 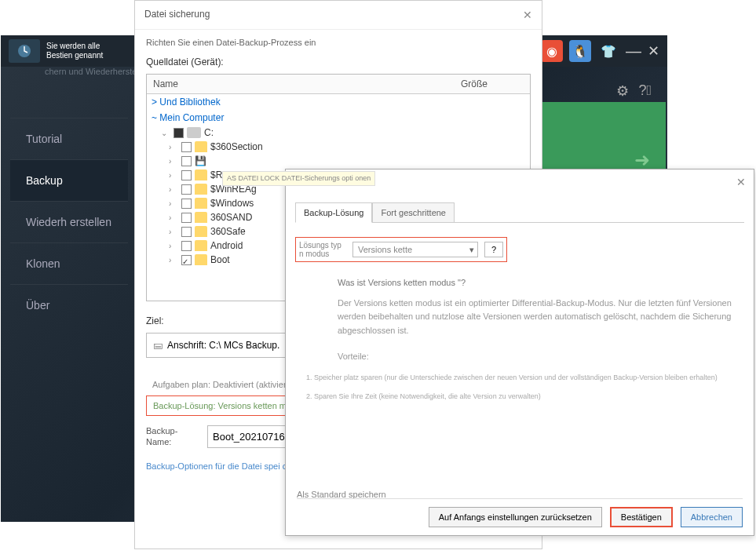 I want to click on app-logo, so click(x=24, y=51).